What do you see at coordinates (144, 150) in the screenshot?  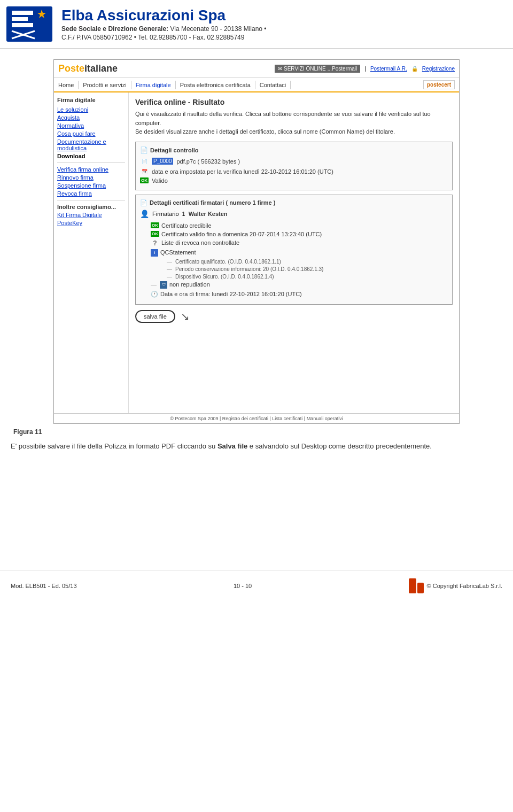 I see `details-icon: 📄` at bounding box center [144, 150].